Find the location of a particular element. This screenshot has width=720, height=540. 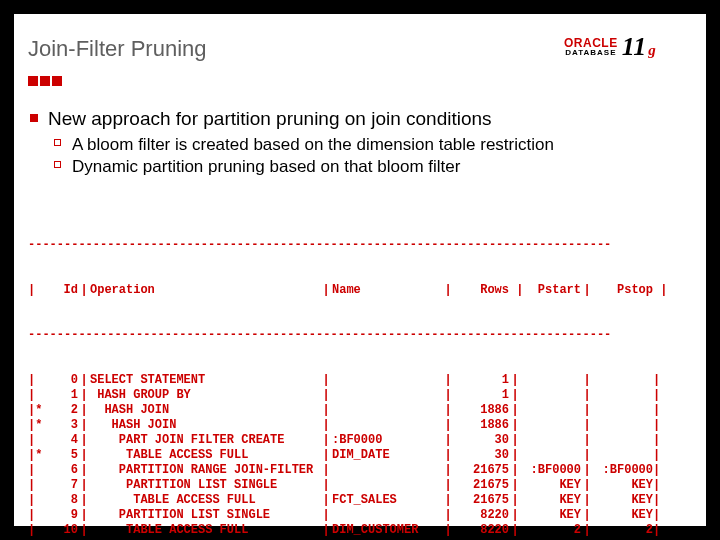

cell-id: 10 is located at coordinates (62, 530).